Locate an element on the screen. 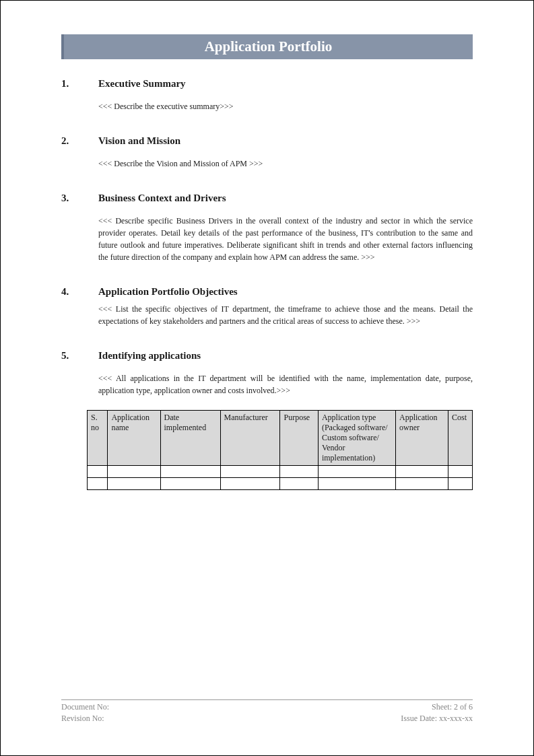 The width and height of the screenshot is (534, 756). section-body: <<< Describe the Vision and Mission of A… is located at coordinates (286, 164).